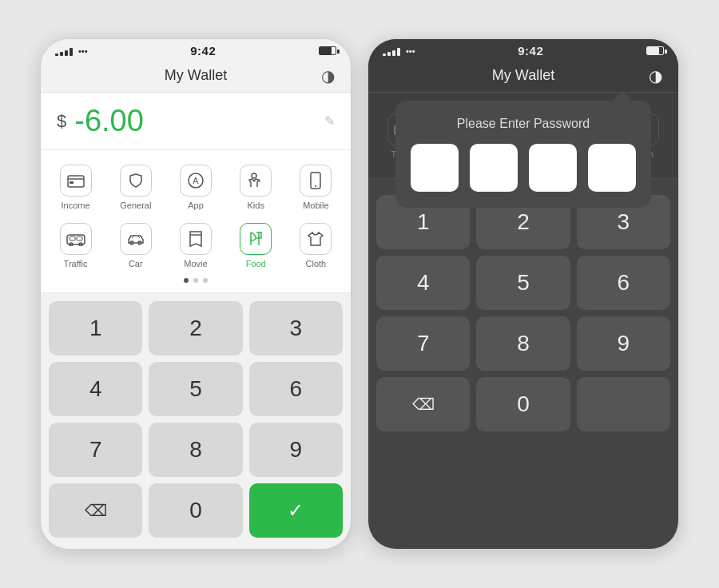 This screenshot has height=588, width=719. What do you see at coordinates (256, 187) in the screenshot?
I see `category-kids: Kids` at bounding box center [256, 187].